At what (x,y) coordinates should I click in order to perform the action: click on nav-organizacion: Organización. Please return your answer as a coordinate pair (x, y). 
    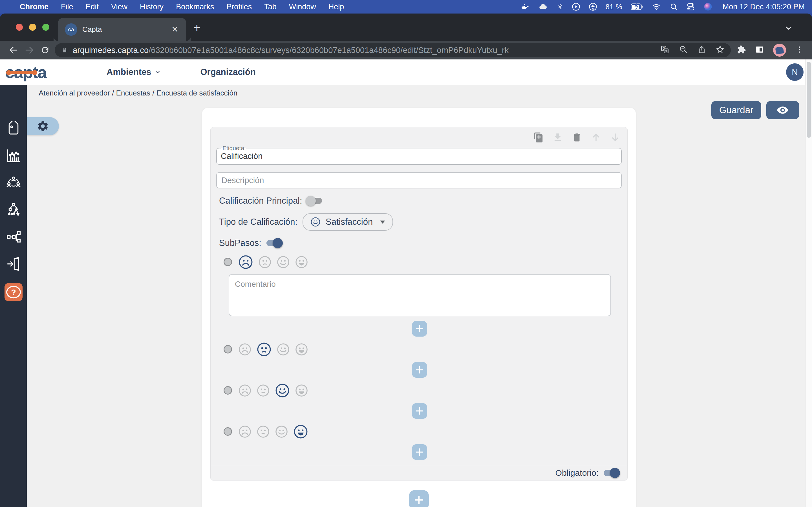
    Looking at the image, I should click on (228, 72).